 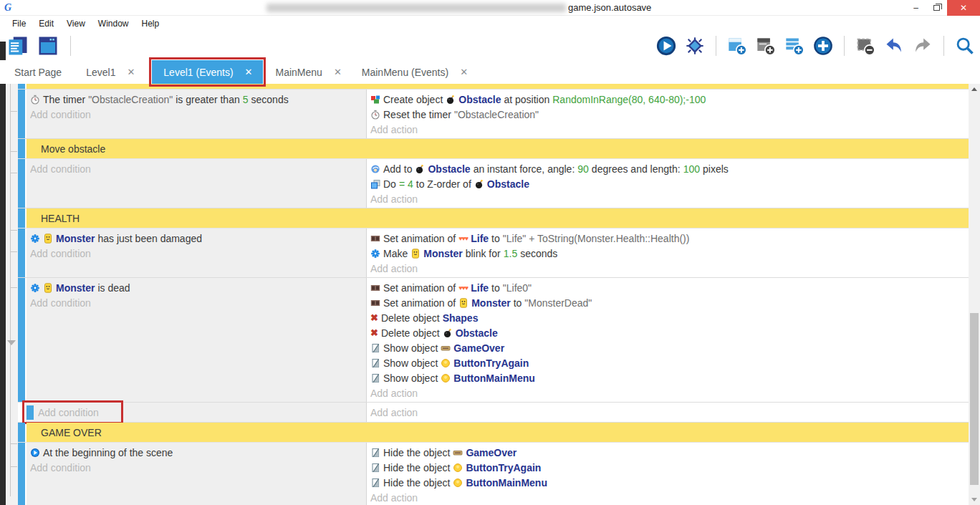 I want to click on delete-event-icon, so click(x=865, y=46).